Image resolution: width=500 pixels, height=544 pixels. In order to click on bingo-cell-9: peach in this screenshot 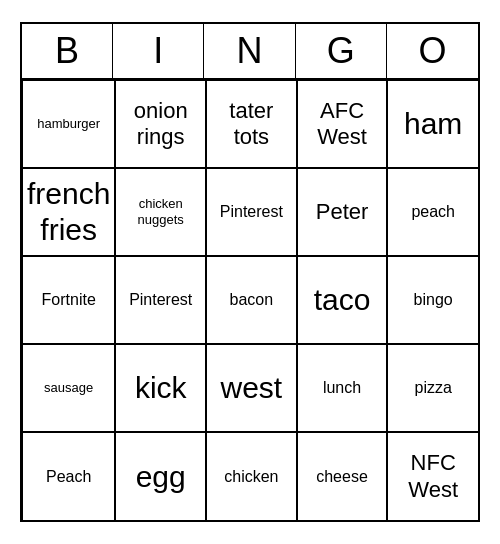, I will do `click(432, 212)`.